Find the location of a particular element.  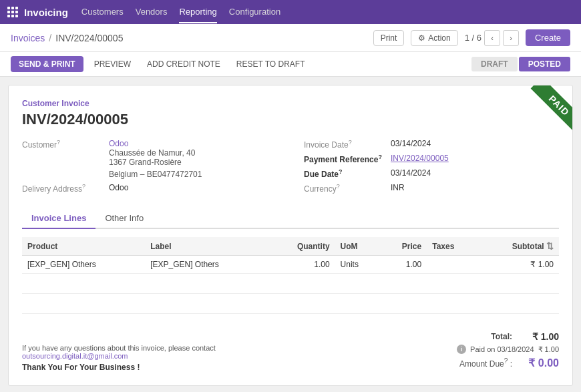

payment-ref-value: INV/2024/00005 is located at coordinates (419, 158).